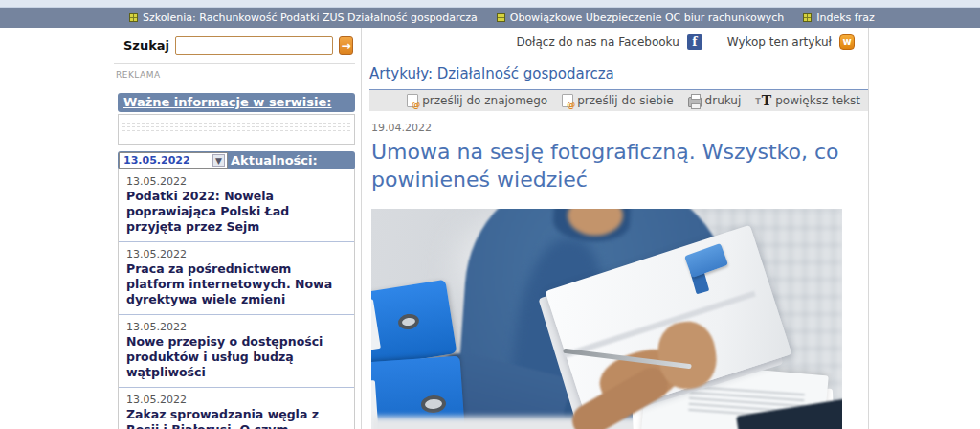 This screenshot has width=980, height=429. What do you see at coordinates (618, 73) in the screenshot?
I see `breadcrumb: Artykuły: Działalność gospodarcza` at bounding box center [618, 73].